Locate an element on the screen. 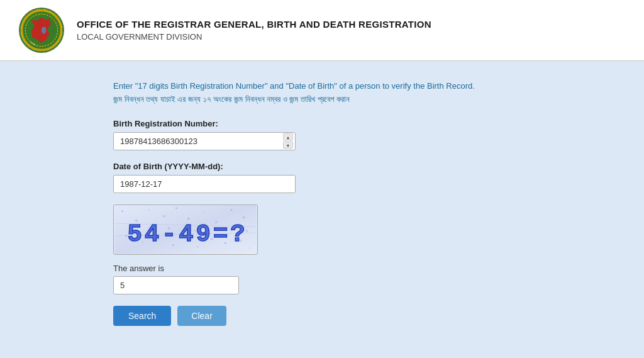 The image size is (644, 358). birth-reg-input is located at coordinates (204, 141).